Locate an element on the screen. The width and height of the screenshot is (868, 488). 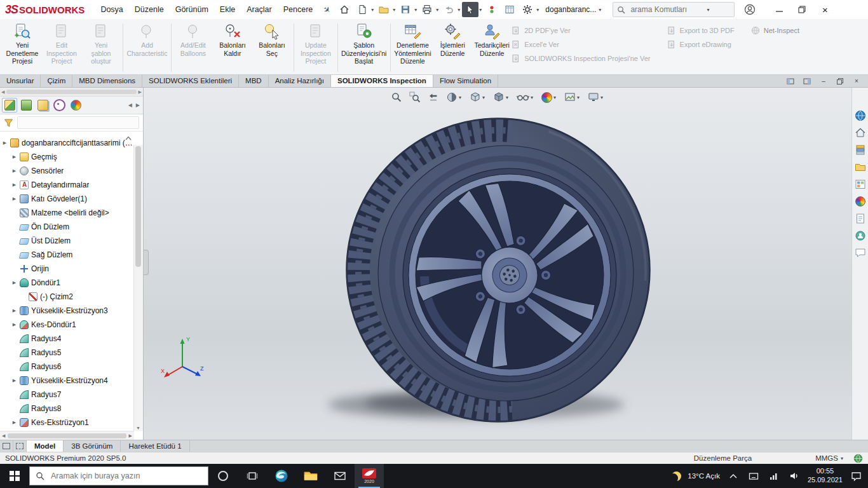
undo-button is located at coordinates (449, 10).